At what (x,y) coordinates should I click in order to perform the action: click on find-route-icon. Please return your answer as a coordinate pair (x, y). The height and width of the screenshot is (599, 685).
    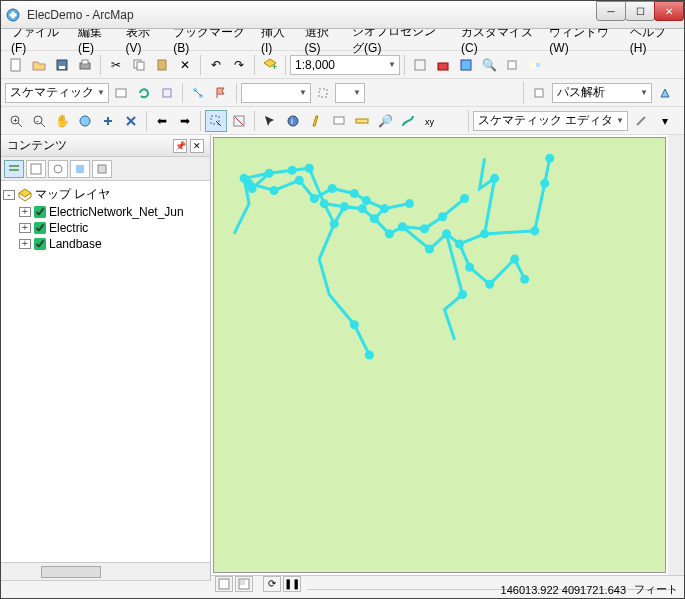
    Looking at the image, I should click on (408, 121).